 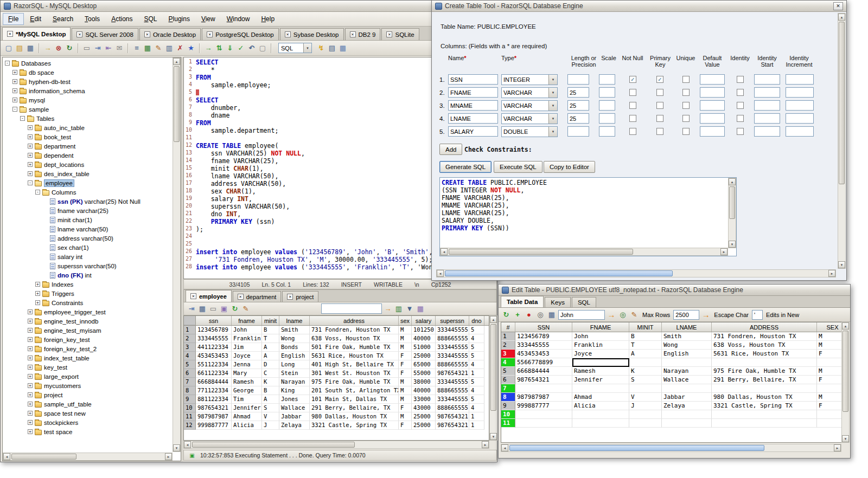 I want to click on results-cell: 980 Dallas, Houston TX, so click(x=354, y=417).